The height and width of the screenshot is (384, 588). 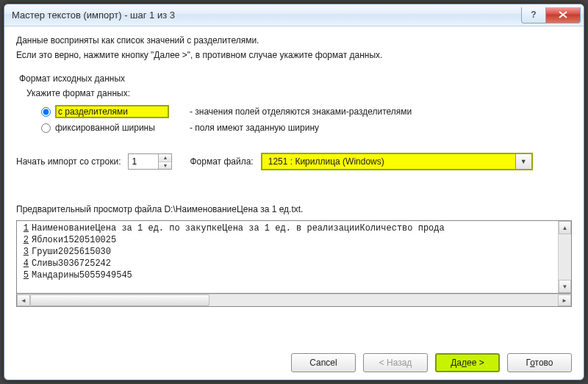 What do you see at coordinates (165, 162) in the screenshot?
I see `spinner-buttons: ▲ ▼` at bounding box center [165, 162].